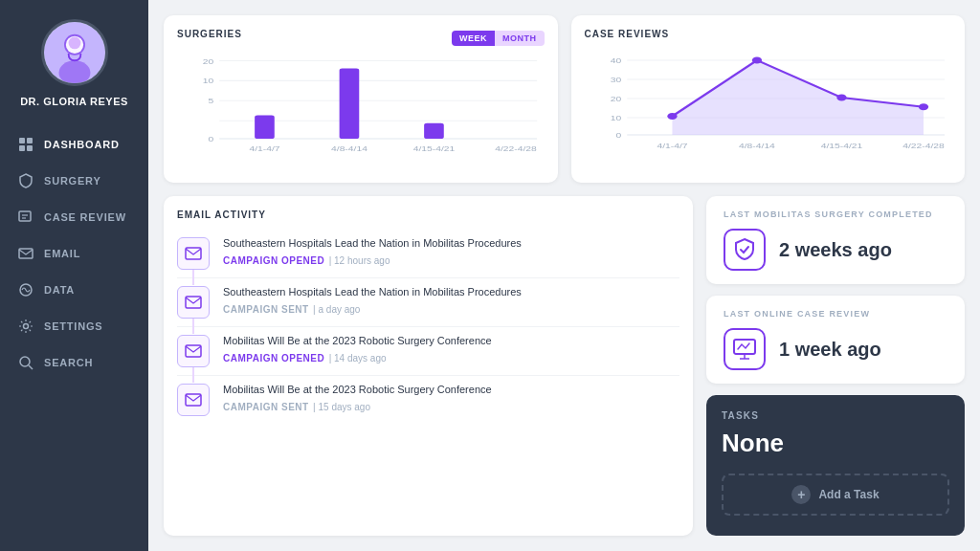 The width and height of the screenshot is (980, 551). Describe the element at coordinates (26, 363) in the screenshot. I see `search-nav-icon` at that location.